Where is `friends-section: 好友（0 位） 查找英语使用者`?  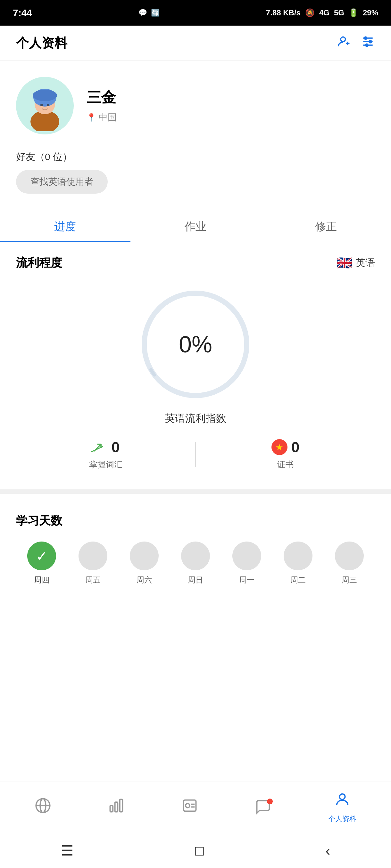
friends-section: 好友（0 位） 查找英语使用者 is located at coordinates (196, 174).